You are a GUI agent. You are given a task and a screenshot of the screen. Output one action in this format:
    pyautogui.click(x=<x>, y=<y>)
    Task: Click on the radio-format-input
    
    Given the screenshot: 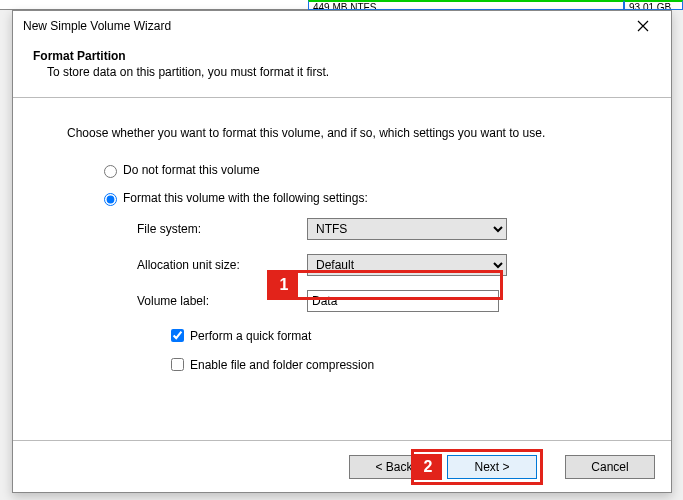 What is the action you would take?
    pyautogui.click(x=110, y=200)
    